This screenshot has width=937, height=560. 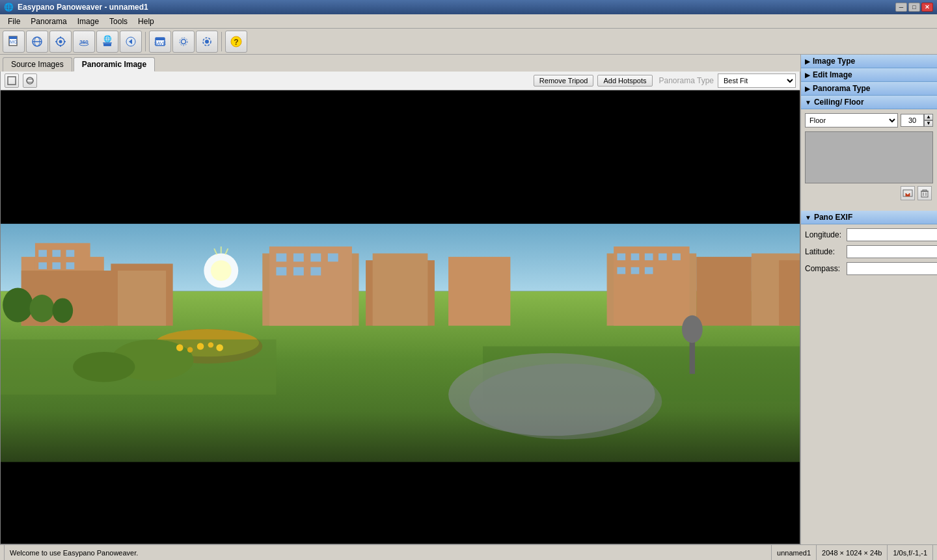 I want to click on spin-down-button: ▼, so click(x=929, y=124).